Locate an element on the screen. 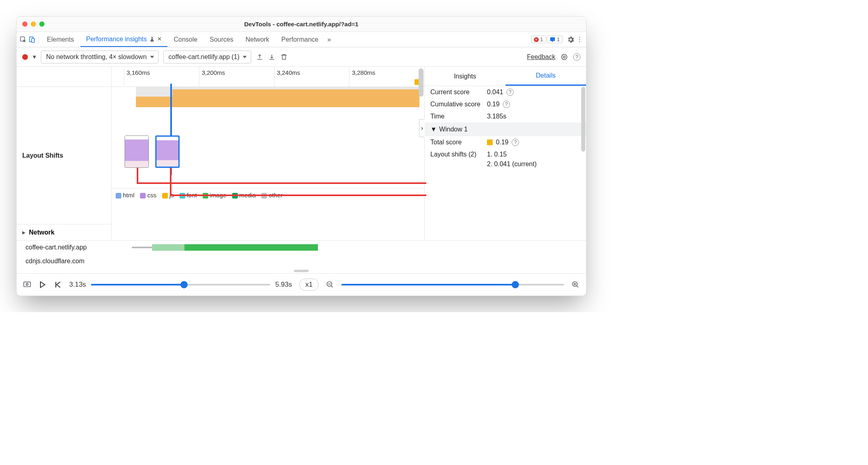 The width and height of the screenshot is (868, 465). separator is located at coordinates (39, 40).